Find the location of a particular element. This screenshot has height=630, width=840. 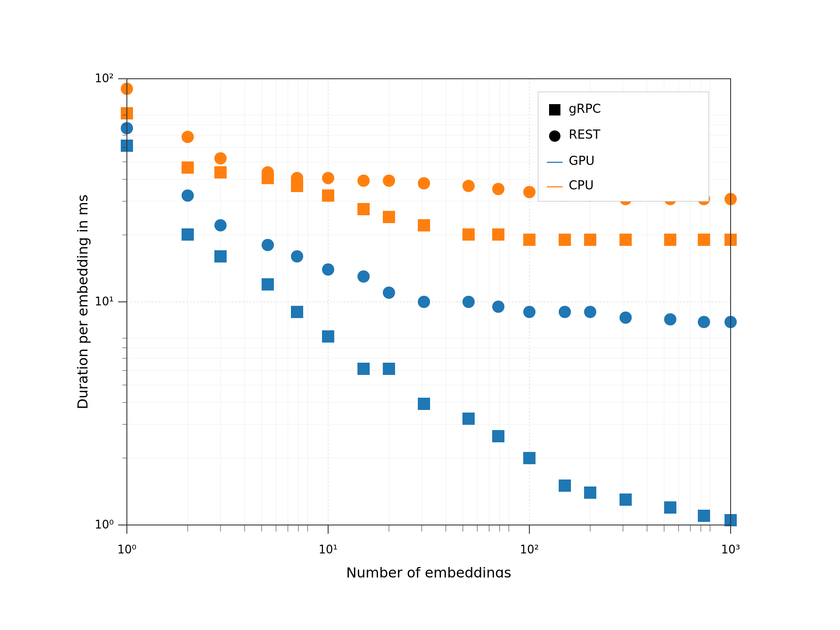

y-tick-2: 10¹ is located at coordinates (104, 301).